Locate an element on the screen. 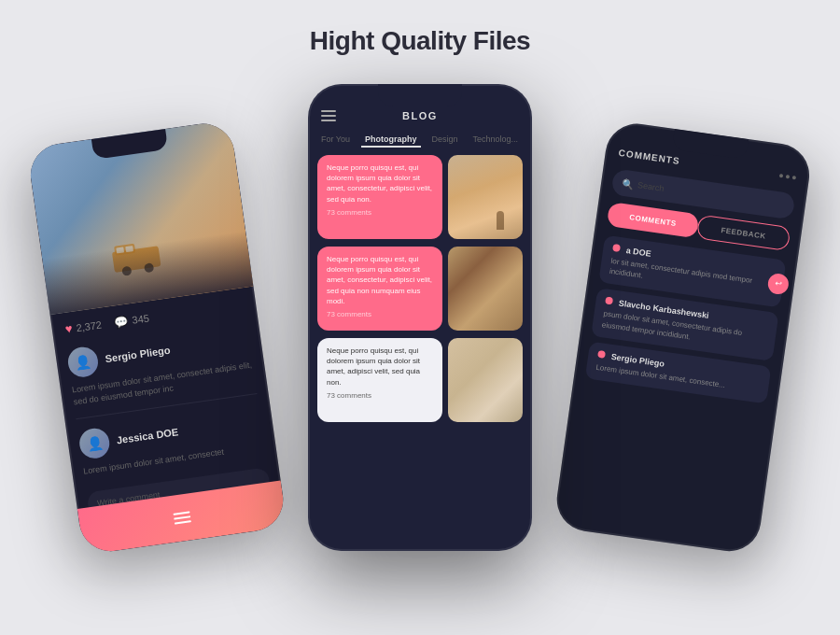 Image resolution: width=840 pixels, height=635 pixels. tab-design: Design is located at coordinates (445, 140).